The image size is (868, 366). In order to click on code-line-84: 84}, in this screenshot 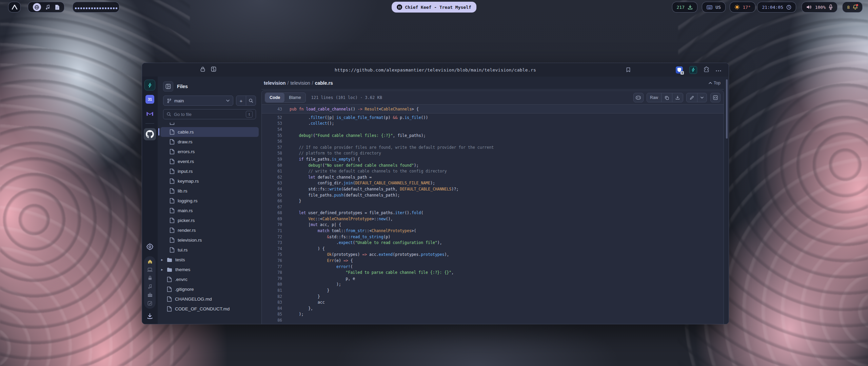, I will do `click(493, 308)`.